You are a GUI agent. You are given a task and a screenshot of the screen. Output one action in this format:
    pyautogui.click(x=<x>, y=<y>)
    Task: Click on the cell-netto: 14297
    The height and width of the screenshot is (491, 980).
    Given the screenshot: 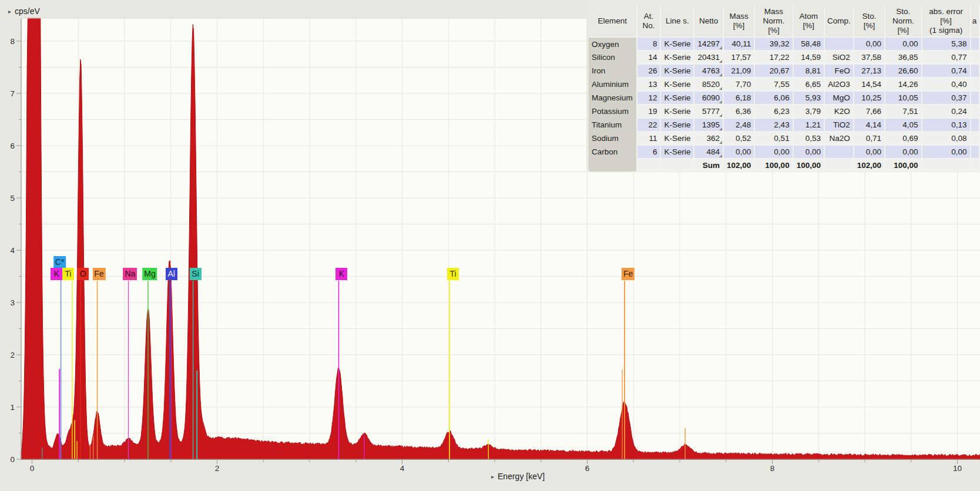 What is the action you would take?
    pyautogui.click(x=709, y=43)
    